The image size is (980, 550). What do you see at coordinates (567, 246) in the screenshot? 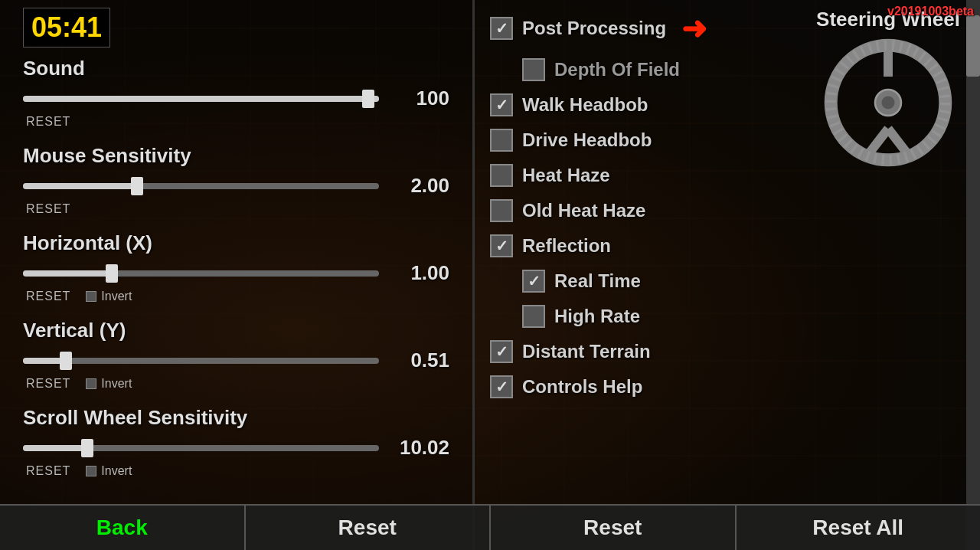
I see `option-label-reflection: Reflection` at bounding box center [567, 246].